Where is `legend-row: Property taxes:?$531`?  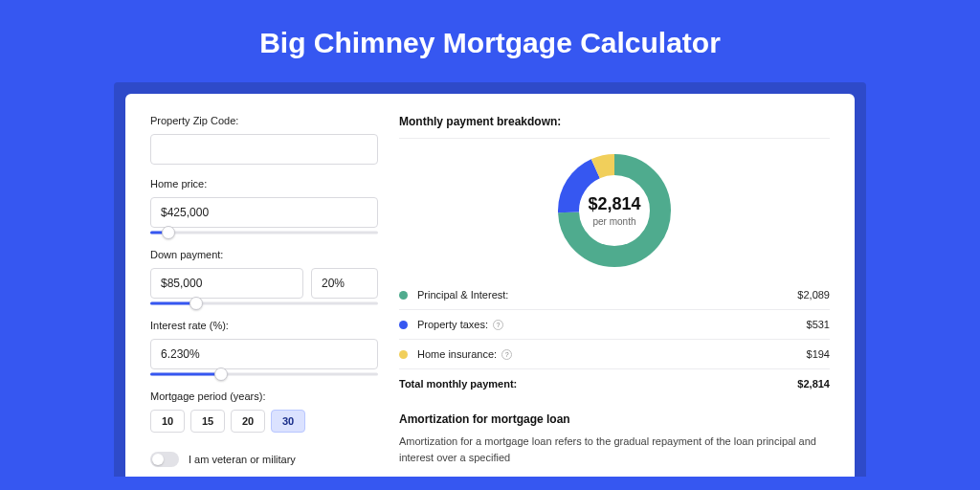
legend-row: Property taxes:?$531 is located at coordinates (614, 325).